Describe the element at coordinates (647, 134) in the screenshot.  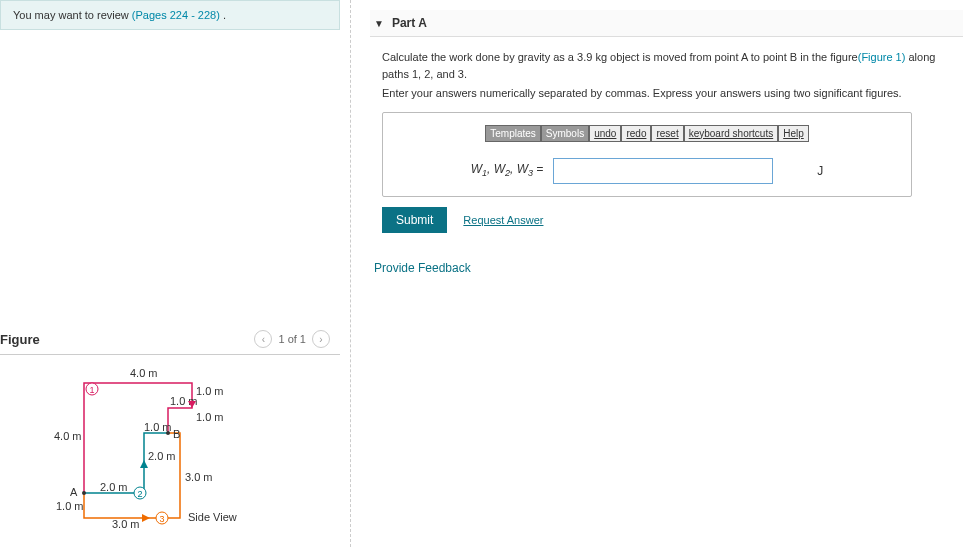
I see `answer-toolbar: Templates Symbols undo redo reset keyboa…` at that location.